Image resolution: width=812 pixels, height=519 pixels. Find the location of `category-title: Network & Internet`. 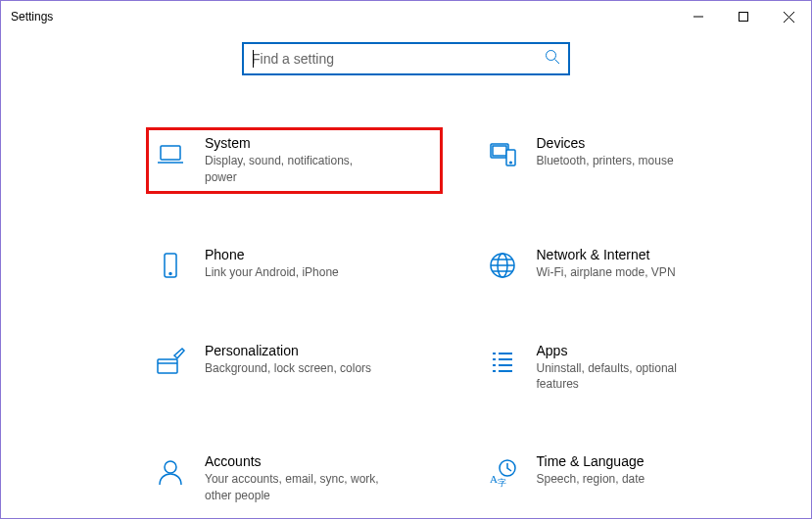

category-title: Network & Internet is located at coordinates (606, 255).